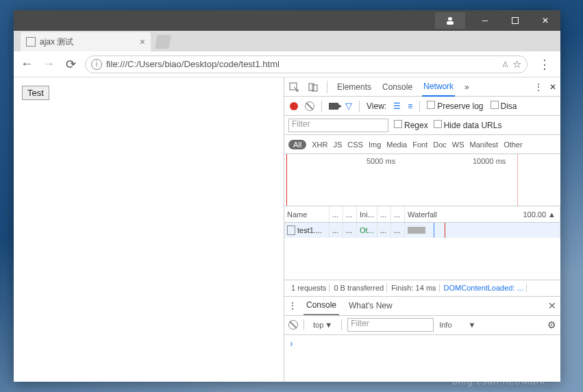 The width and height of the screenshot is (583, 392). What do you see at coordinates (506, 64) in the screenshot?
I see `translate-icon: ⟑` at bounding box center [506, 64].